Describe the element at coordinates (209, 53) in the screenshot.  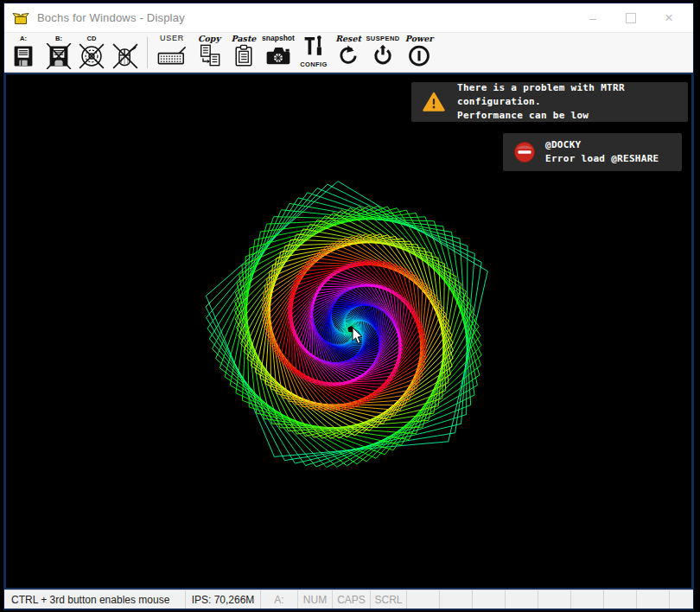
I see `toolbar-button-copy: Copy` at that location.